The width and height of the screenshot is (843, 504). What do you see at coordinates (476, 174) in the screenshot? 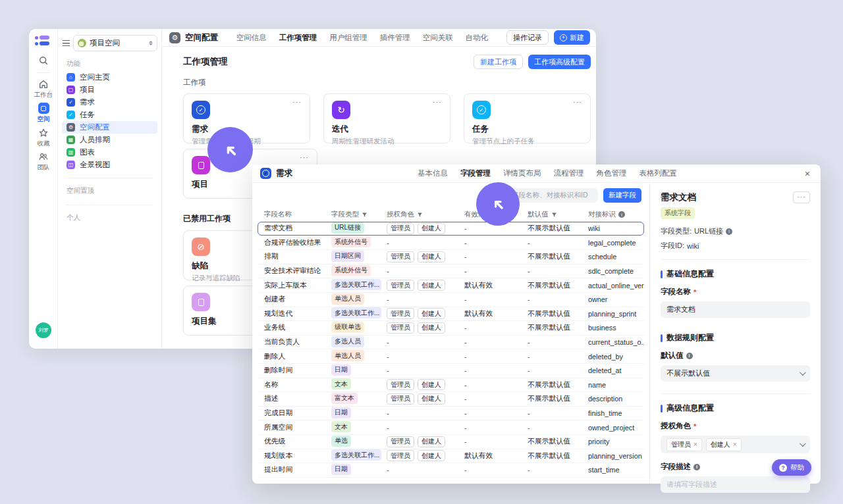
I see `modal-tab-1: 字段管理` at bounding box center [476, 174].